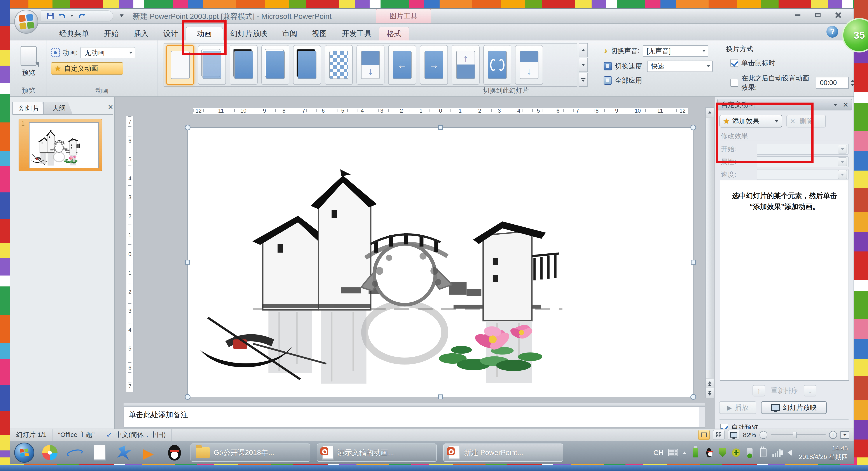 The width and height of the screenshot is (868, 471). Describe the element at coordinates (26, 22) in the screenshot. I see `office-button` at that location.